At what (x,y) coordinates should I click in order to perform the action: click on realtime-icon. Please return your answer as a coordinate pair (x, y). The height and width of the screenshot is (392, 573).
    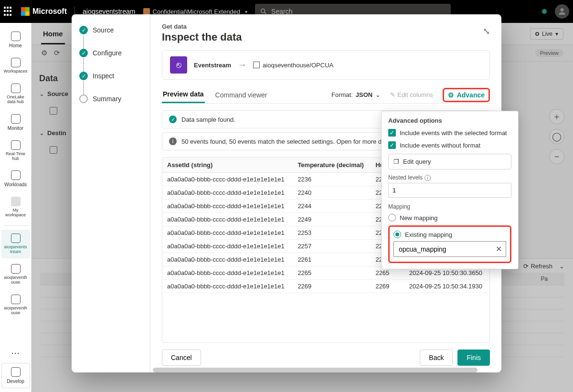
    Looking at the image, I should click on (16, 145).